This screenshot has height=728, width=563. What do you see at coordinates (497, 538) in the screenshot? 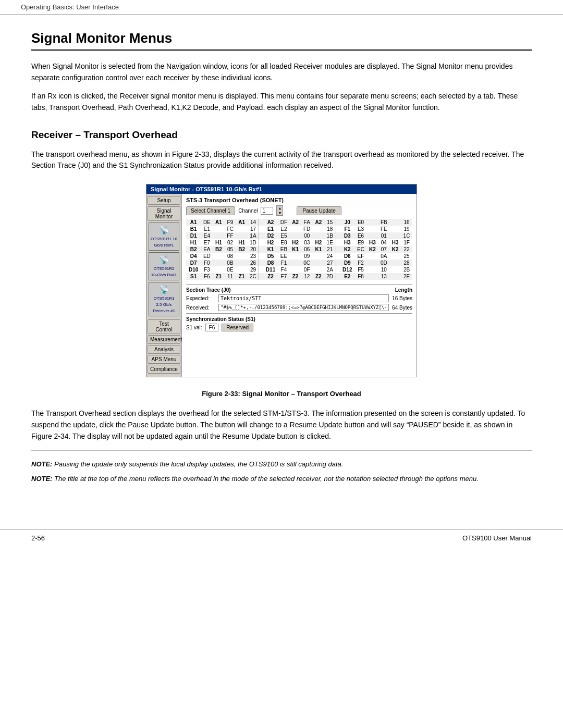
I see `footer-manual-title: OTS9100 User Manual` at bounding box center [497, 538].